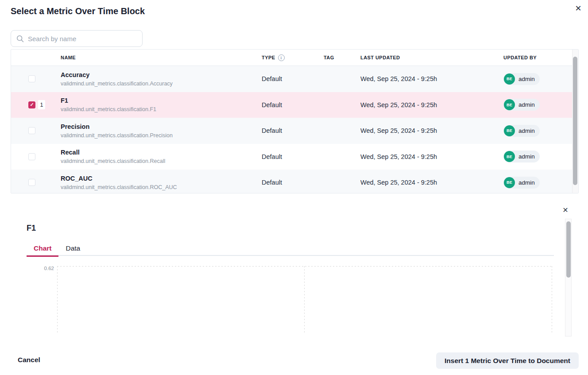 The height and width of the screenshot is (375, 588). I want to click on metric-name: Recall, so click(161, 152).